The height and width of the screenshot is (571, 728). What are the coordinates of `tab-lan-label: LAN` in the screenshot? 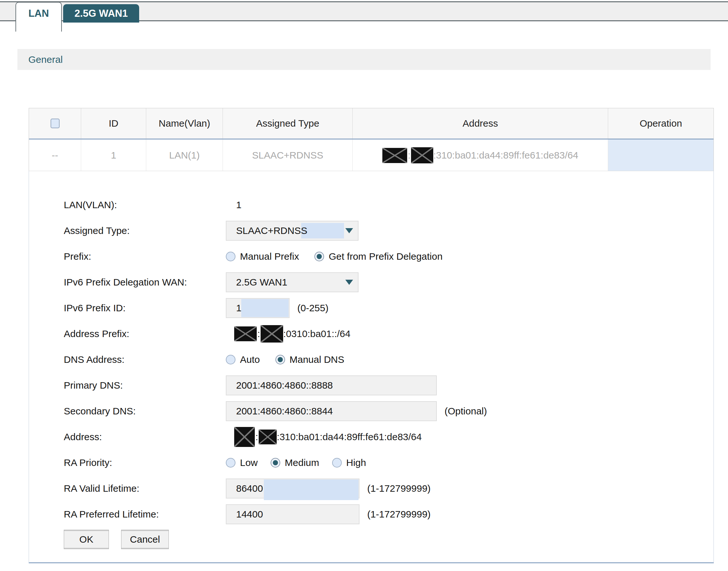 It's located at (39, 19).